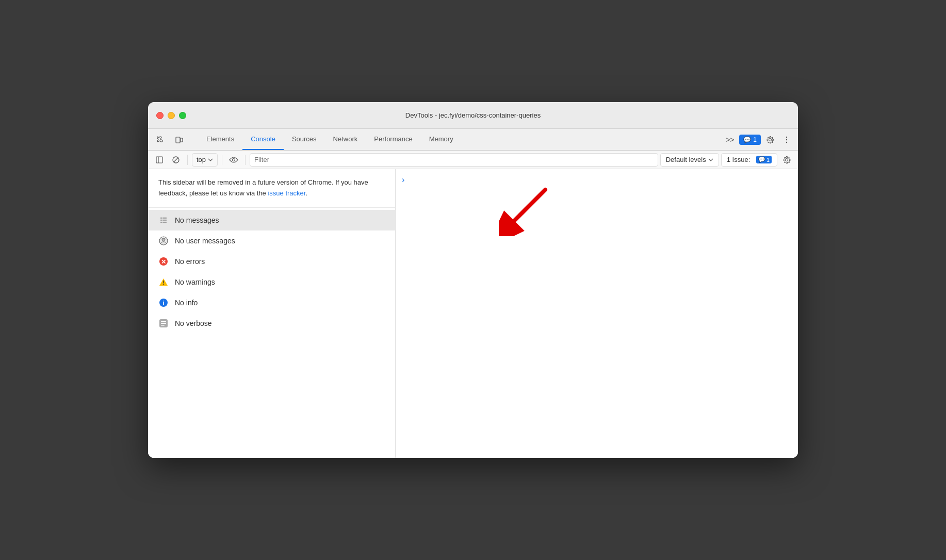  I want to click on toolbar-divider, so click(188, 160).